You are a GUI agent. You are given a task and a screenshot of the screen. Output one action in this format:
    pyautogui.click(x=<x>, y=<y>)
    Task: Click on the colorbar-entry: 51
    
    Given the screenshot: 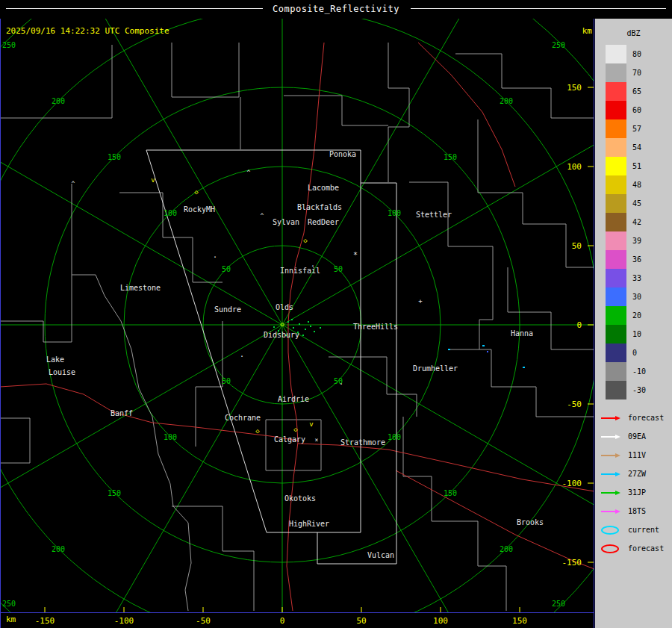 What is the action you would take?
    pyautogui.click(x=633, y=166)
    